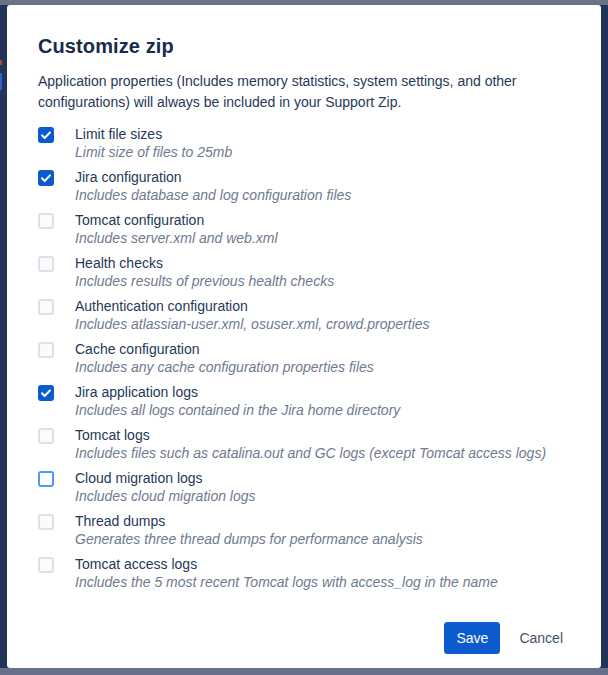 This screenshot has width=608, height=675. Describe the element at coordinates (252, 324) in the screenshot. I see `option-description: Includes atlassian-user.xml, osuser.xml,…` at that location.